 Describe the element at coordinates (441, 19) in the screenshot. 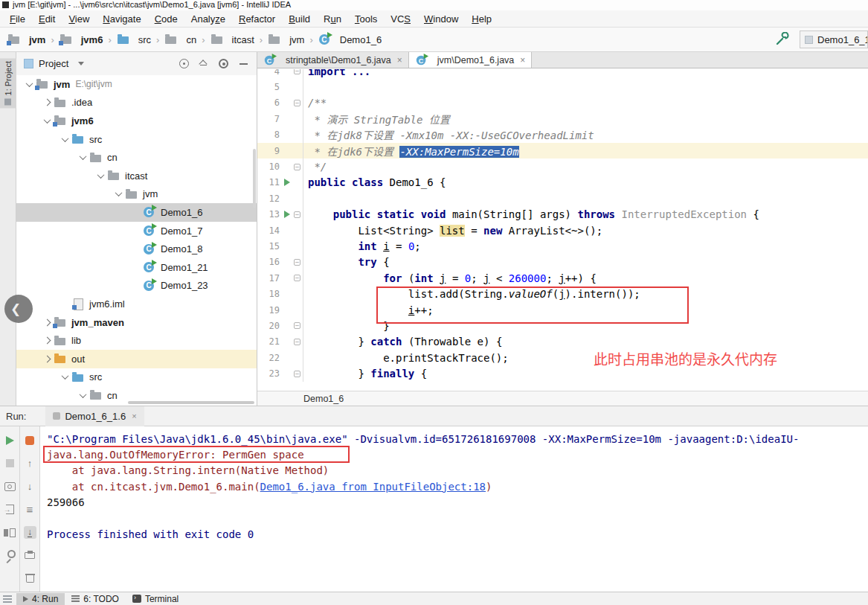

I see `menu-window: Window` at that location.